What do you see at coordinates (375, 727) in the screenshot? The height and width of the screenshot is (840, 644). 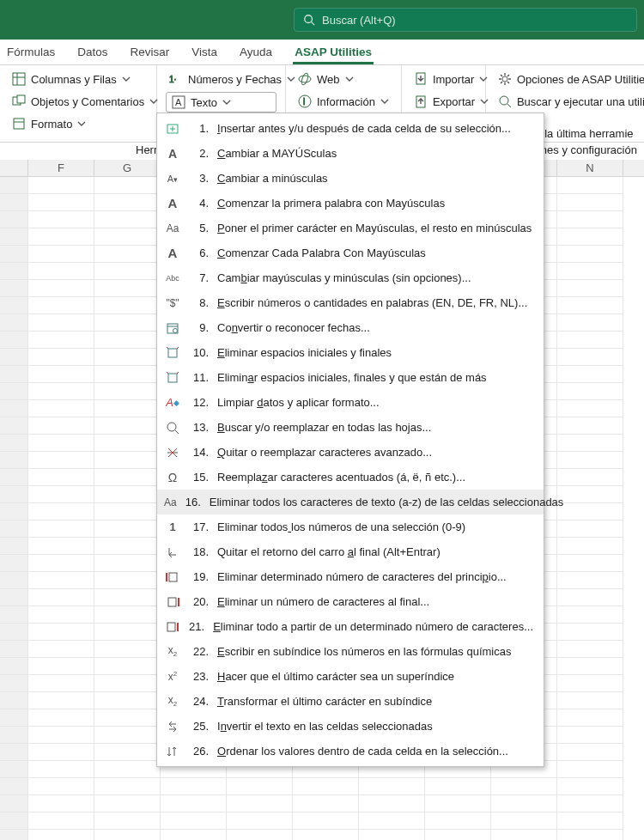 I see `menu-item-label: Invertir el texto en las celdas seleccio…` at bounding box center [375, 727].